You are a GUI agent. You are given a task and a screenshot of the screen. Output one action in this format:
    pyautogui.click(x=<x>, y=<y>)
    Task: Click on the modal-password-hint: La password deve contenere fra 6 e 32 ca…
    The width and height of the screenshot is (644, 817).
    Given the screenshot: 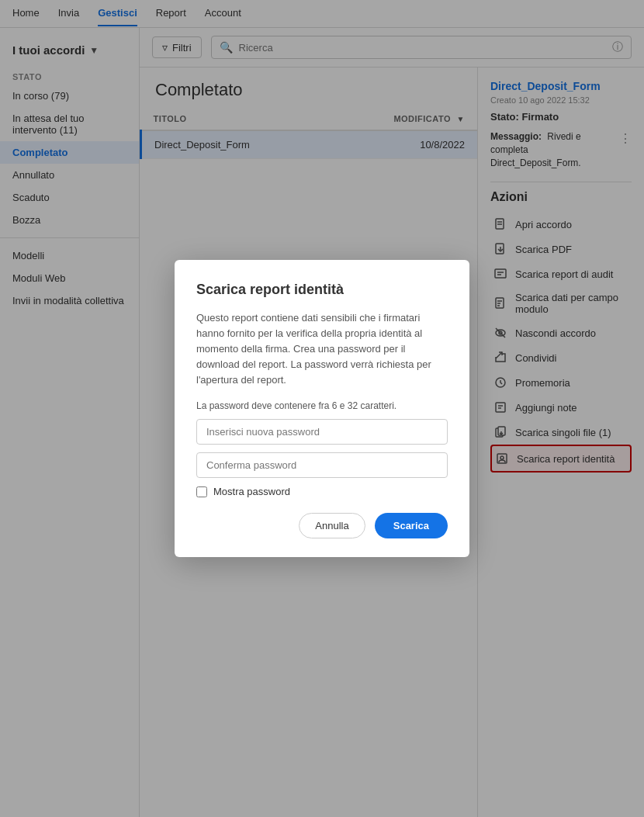 What is the action you would take?
    pyautogui.click(x=322, y=406)
    